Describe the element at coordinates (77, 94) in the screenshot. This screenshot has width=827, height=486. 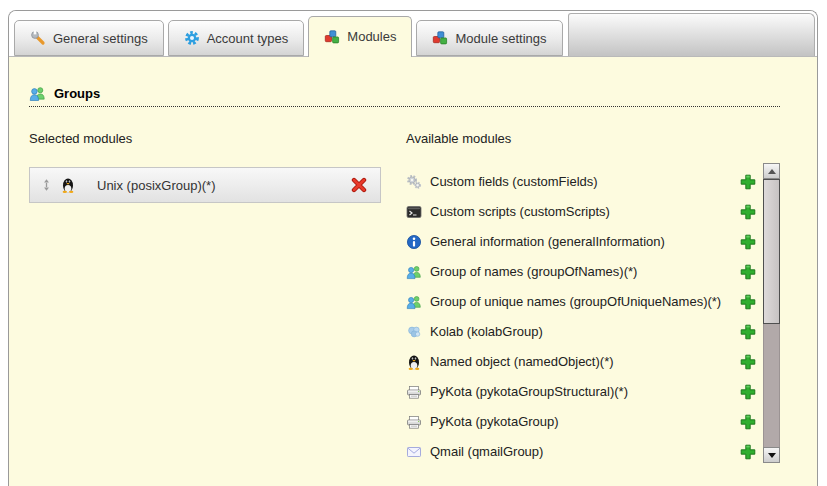
I see `section-title: Groups` at that location.